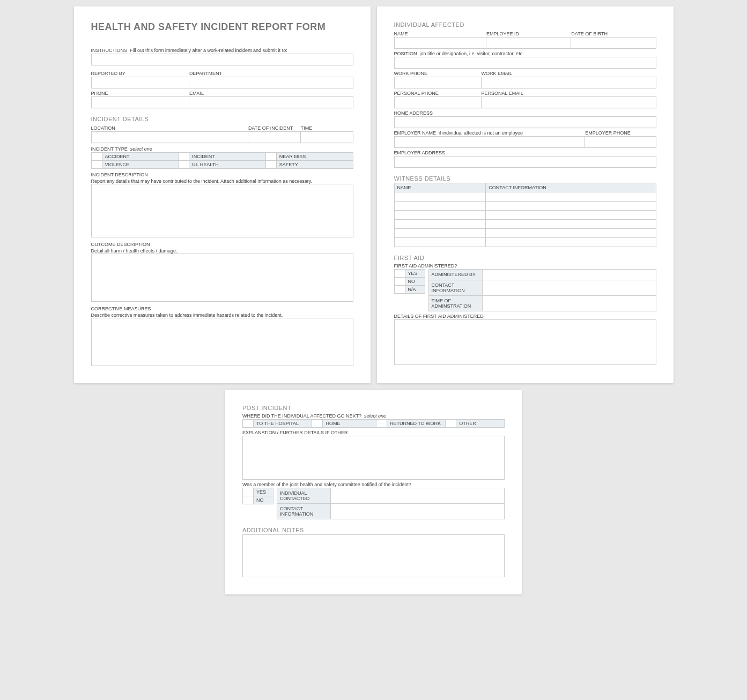  I want to click on where-option-home: HOME, so click(344, 423).